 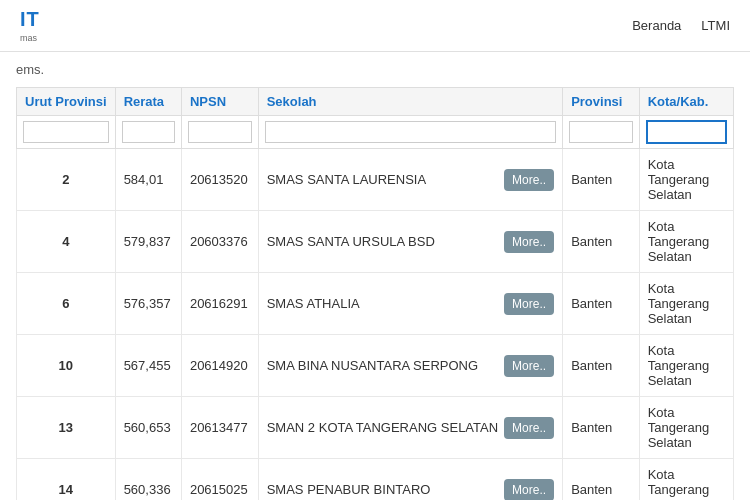 I want to click on cell-sekolah: SMAS PENABUR BINTAROMore.., so click(x=410, y=480).